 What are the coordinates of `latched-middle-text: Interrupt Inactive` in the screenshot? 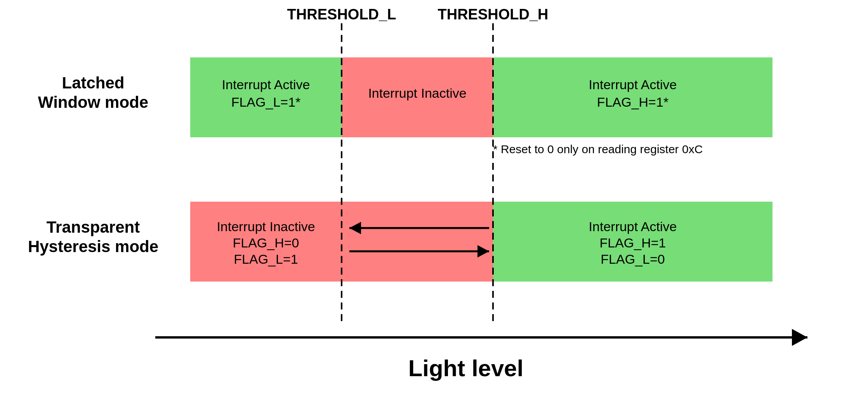 It's located at (417, 93).